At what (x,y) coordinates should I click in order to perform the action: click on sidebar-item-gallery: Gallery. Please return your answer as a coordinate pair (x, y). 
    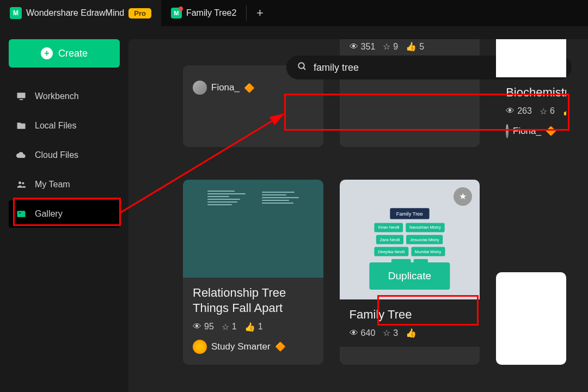
    Looking at the image, I should click on (64, 214).